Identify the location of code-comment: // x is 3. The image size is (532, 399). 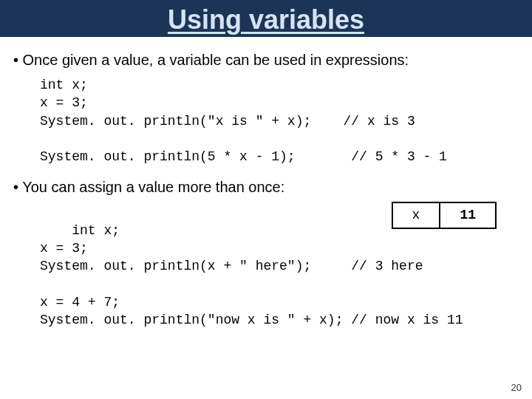
(378, 121).